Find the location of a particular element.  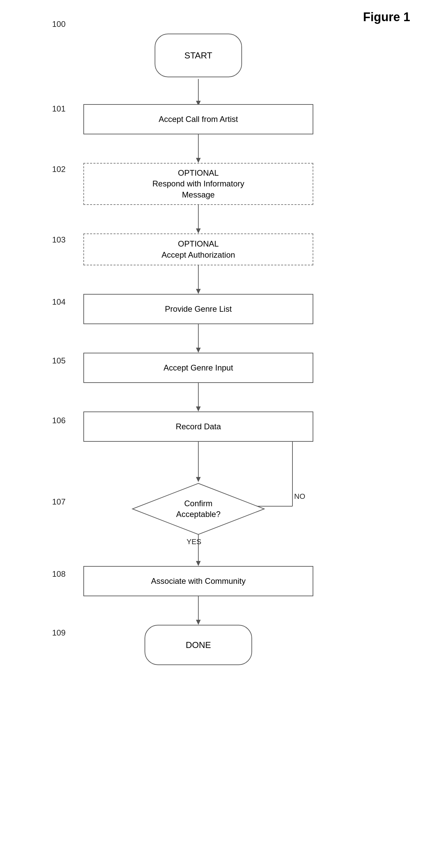

confirm-acceptable-diamond: Confirm Acceptable? is located at coordinates (198, 509).